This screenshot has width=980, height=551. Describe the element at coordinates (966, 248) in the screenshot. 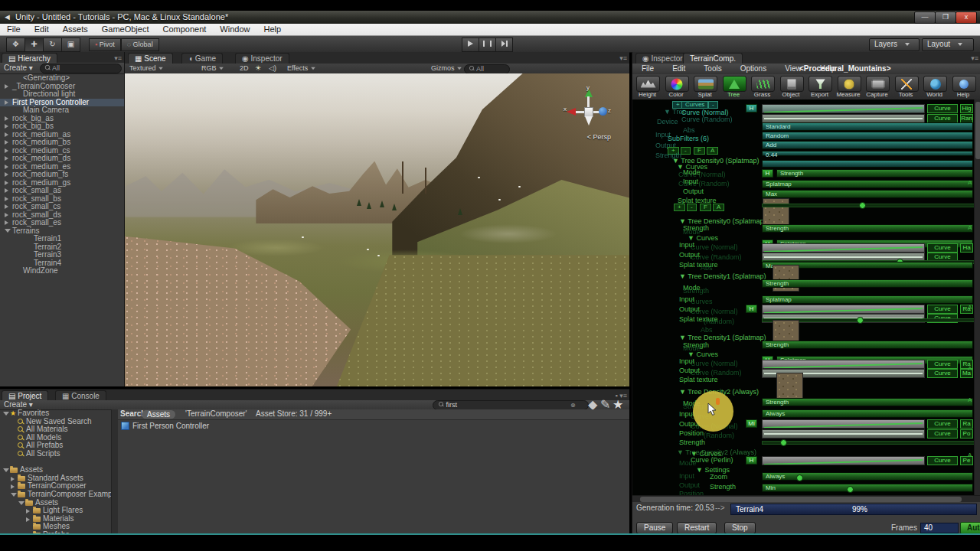

I see `clipped-button: Ha` at that location.